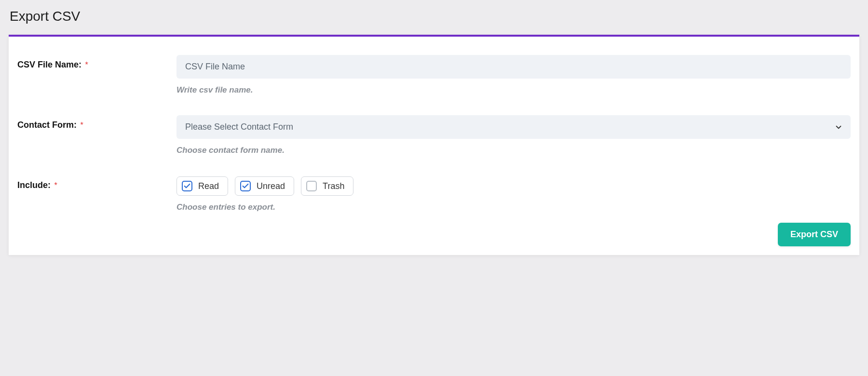  Describe the element at coordinates (814, 234) in the screenshot. I see `export-csv-button: Export CSV` at that location.